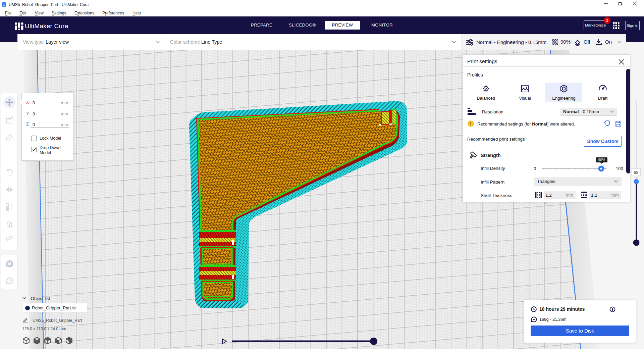 The width and height of the screenshot is (644, 349). Describe the element at coordinates (10, 281) in the screenshot. I see `svg-text: 2` at that location.